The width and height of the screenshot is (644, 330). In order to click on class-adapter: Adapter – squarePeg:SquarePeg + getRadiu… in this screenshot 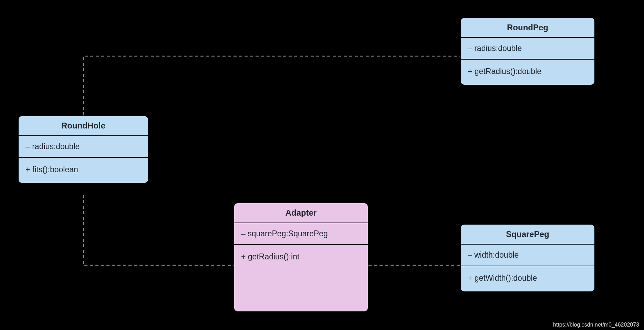, I will do `click(301, 257)`.